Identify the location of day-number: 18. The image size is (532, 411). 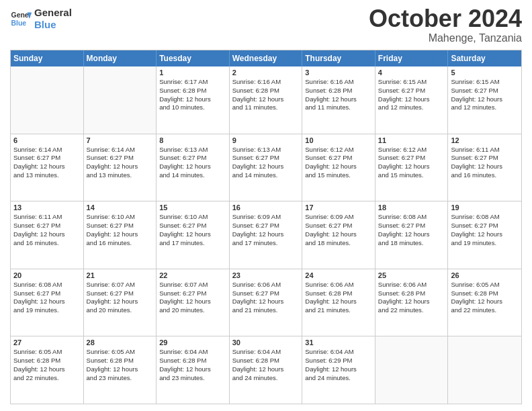
(412, 208).